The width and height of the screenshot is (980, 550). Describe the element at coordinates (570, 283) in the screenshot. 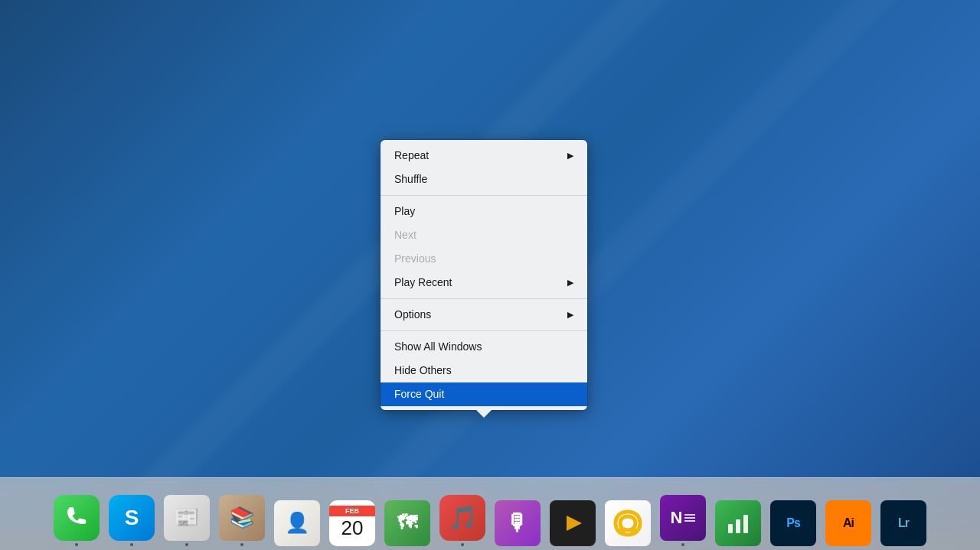

I see `submenu-arrow-play-recent: ▶` at that location.